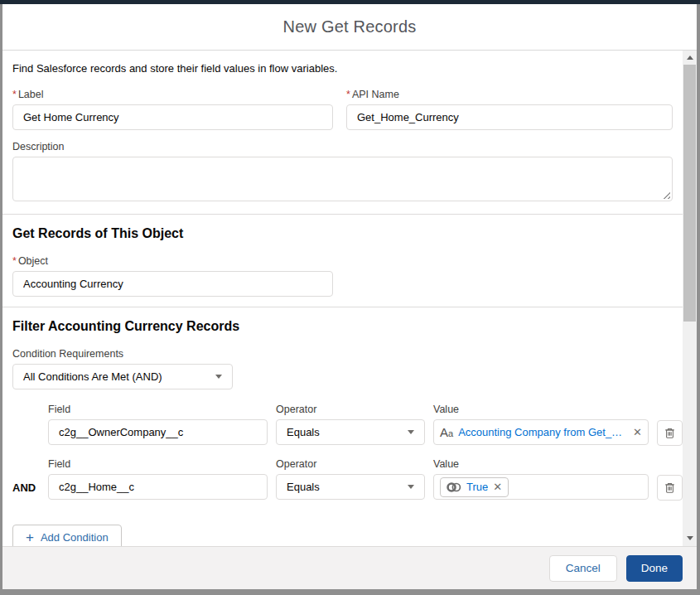 This screenshot has height=595, width=700. I want to click on text-icon: Aa, so click(447, 433).